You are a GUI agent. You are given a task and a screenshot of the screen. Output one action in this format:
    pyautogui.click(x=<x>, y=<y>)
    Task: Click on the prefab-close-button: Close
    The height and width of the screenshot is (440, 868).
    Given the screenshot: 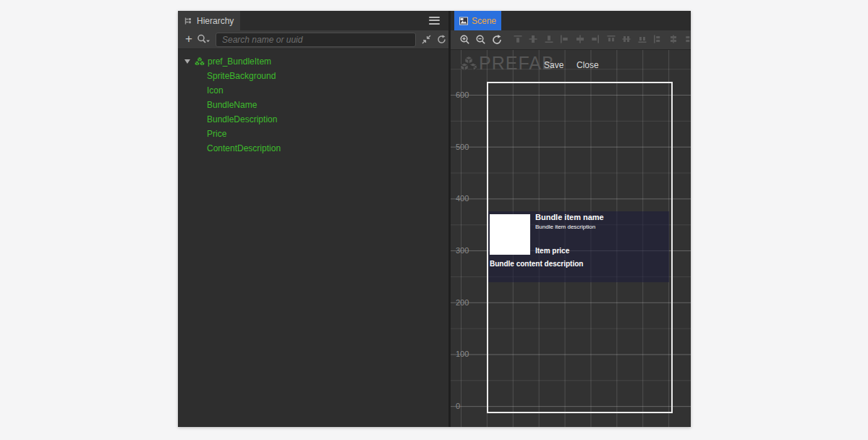 What is the action you would take?
    pyautogui.click(x=587, y=65)
    